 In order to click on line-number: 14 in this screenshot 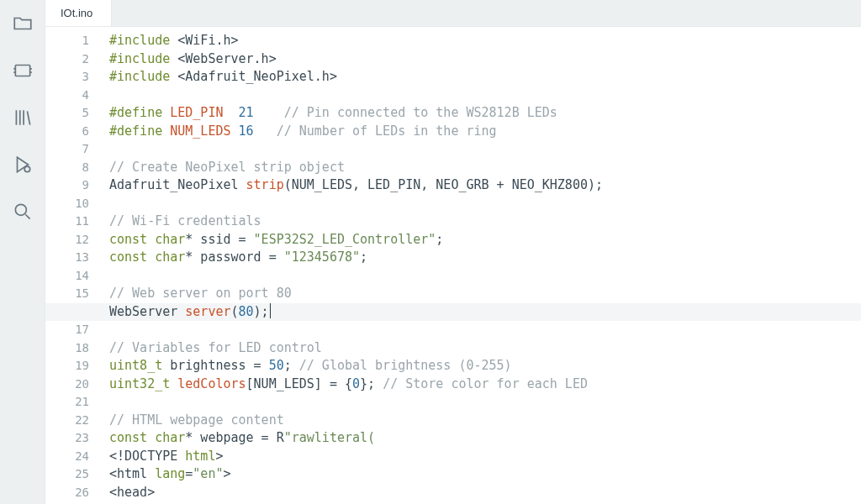, I will do `click(67, 276)`.